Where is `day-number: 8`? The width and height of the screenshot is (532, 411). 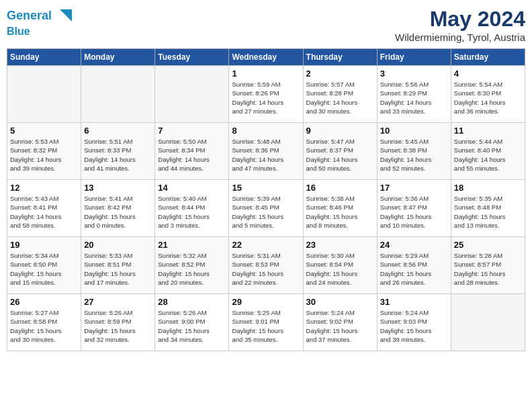 day-number: 8 is located at coordinates (266, 130).